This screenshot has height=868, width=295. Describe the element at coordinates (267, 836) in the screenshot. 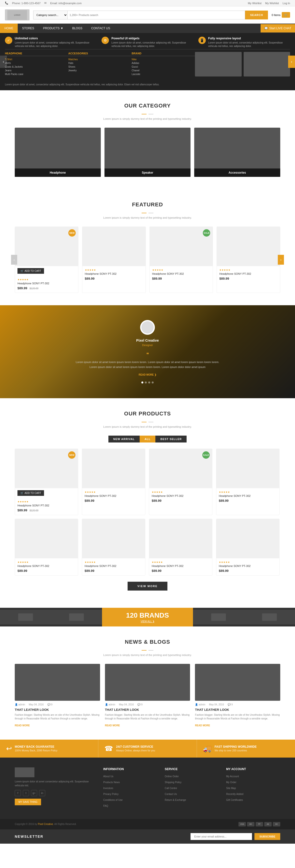

I see `newsletter-submit-btn: SUBSCRIBE` at that location.